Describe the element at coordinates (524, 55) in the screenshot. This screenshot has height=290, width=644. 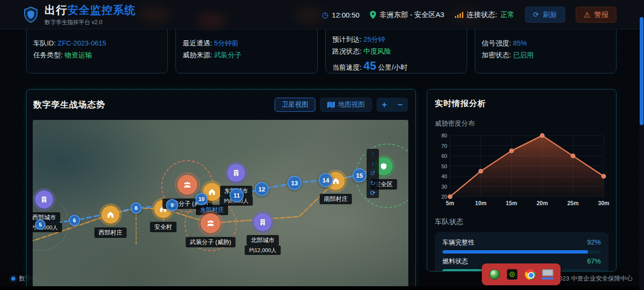
I see `encryption-value: 已启用` at that location.